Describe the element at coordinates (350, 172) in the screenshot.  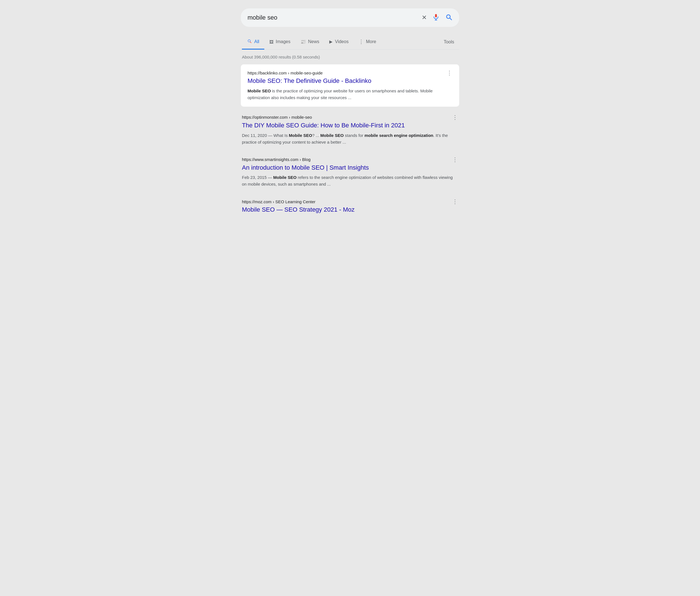
I see `result-item-3: https://www.smartinsights.com › Blog ⋮ A…` at that location.